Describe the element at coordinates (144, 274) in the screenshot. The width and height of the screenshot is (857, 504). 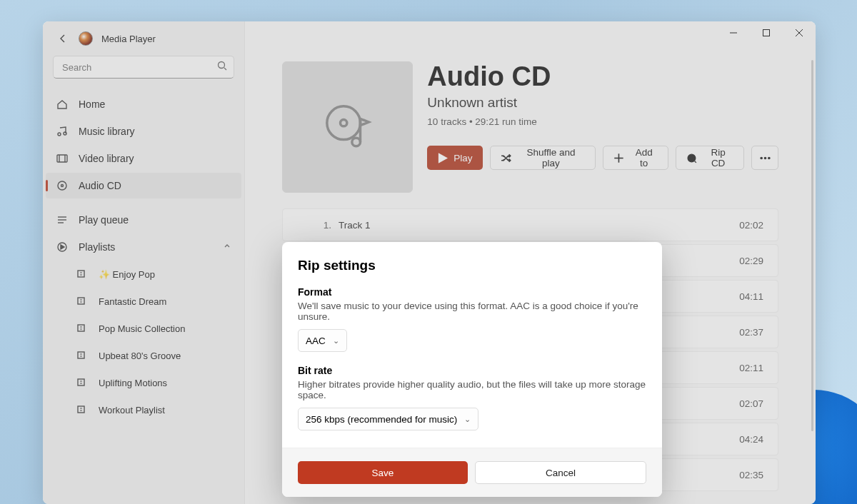
I see `playlist-item: ✨ Enjoy Pop` at that location.